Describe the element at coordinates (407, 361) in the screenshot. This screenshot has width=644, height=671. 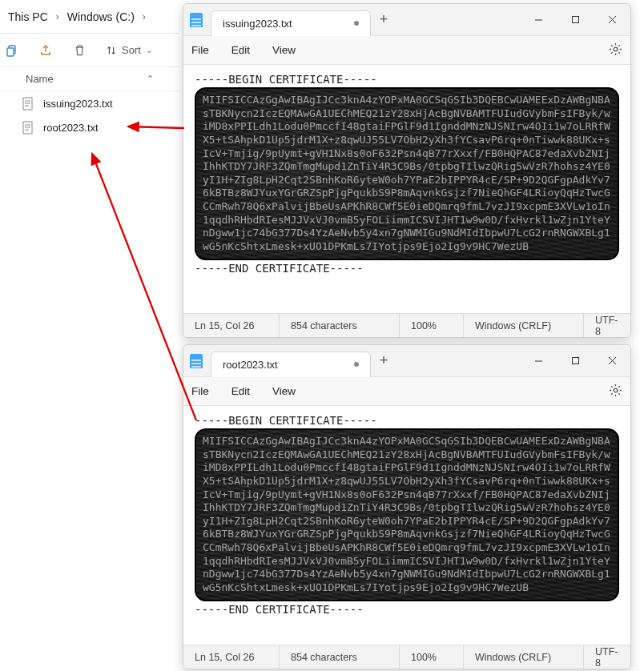
I see `titlebar: root2023.txt +` at that location.